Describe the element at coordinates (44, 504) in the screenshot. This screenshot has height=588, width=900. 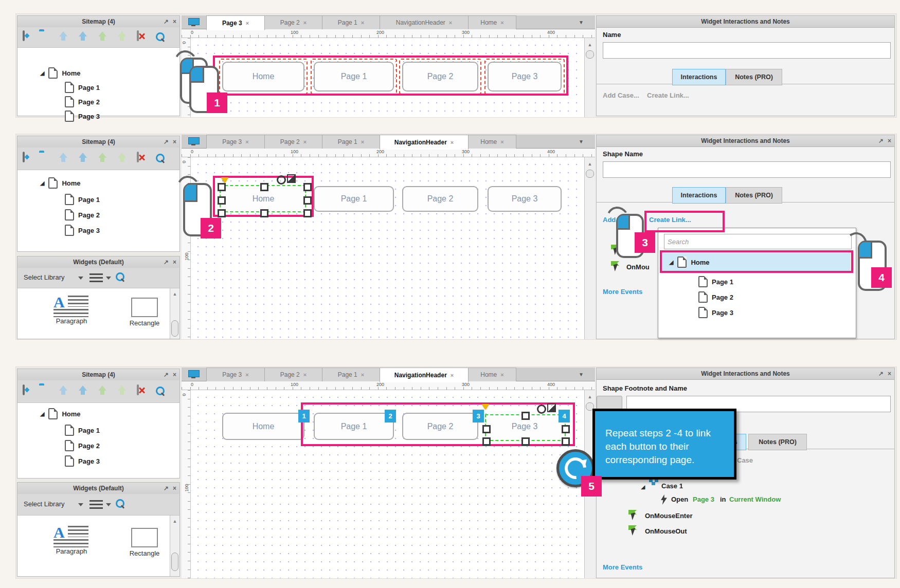
I see `select-library-dropdown: Select Library` at that location.